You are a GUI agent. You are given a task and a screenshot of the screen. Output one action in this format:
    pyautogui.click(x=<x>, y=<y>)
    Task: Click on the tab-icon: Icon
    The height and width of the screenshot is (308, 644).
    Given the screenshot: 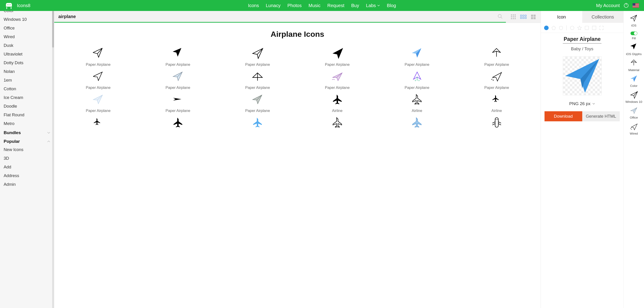 What is the action you would take?
    pyautogui.click(x=562, y=17)
    